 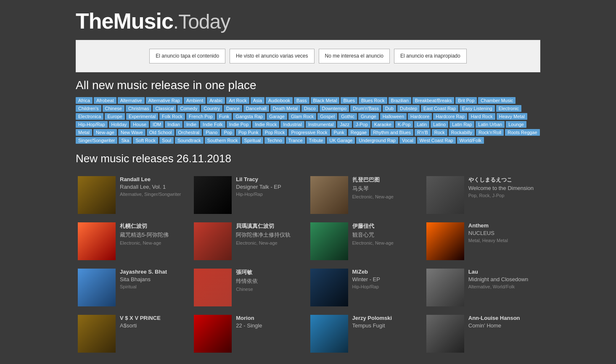 What do you see at coordinates (195, 100) in the screenshot?
I see `genre-tag-ambient: Ambient` at bounding box center [195, 100].